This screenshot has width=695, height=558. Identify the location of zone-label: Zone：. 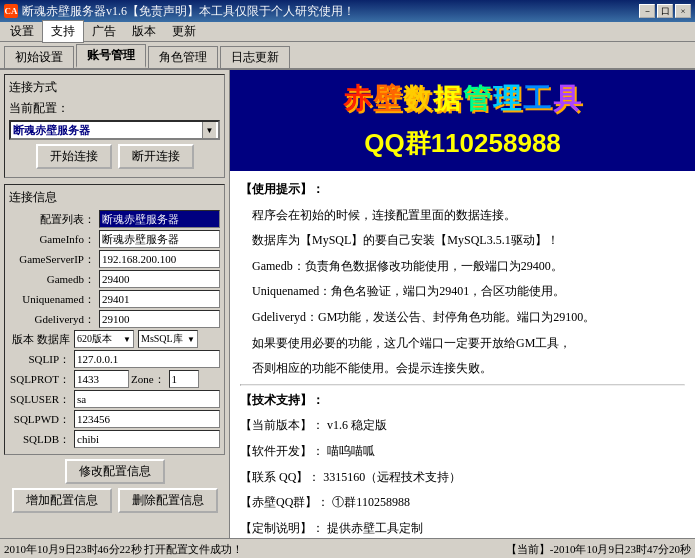
(148, 380).